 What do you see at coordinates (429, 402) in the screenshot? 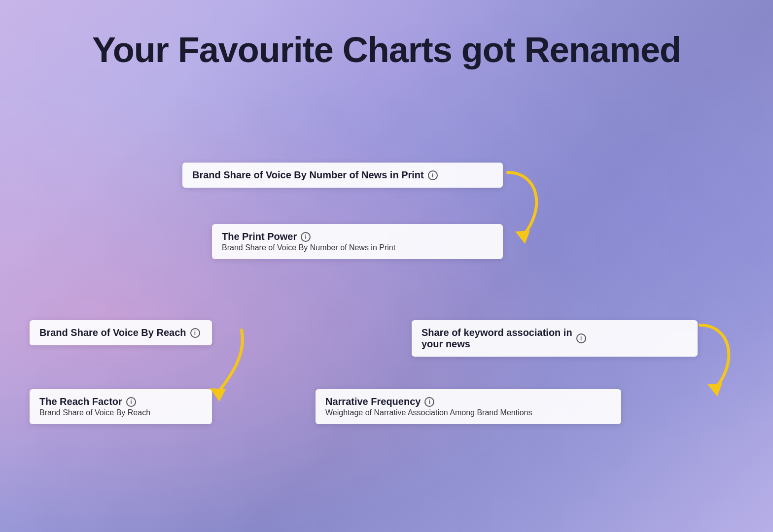
I see `br-new-info-icon: i` at bounding box center [429, 402].